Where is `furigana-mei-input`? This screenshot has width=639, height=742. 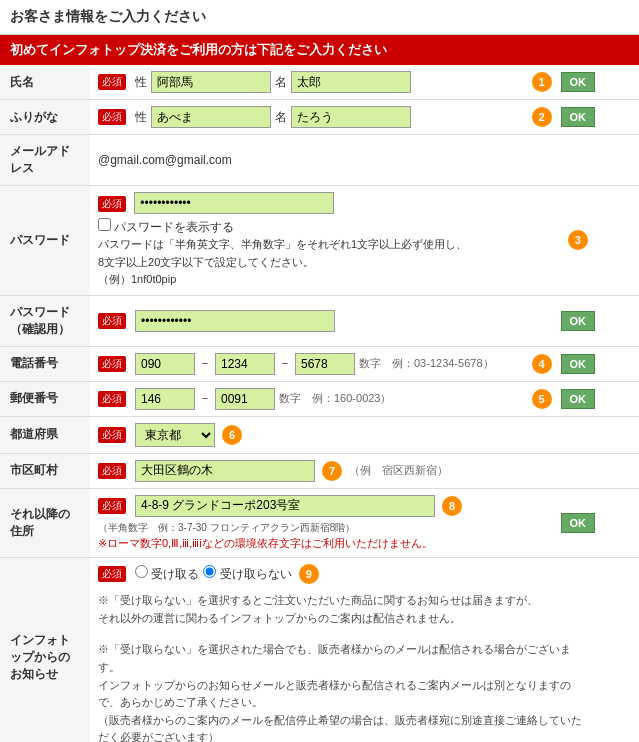 furigana-mei-input is located at coordinates (351, 117).